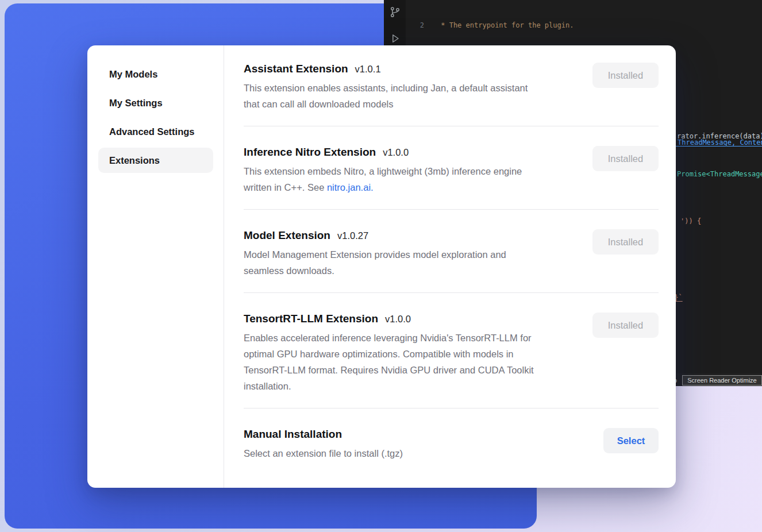 This screenshot has width=762, height=532. What do you see at coordinates (631, 441) in the screenshot?
I see `select-button: Select` at bounding box center [631, 441].